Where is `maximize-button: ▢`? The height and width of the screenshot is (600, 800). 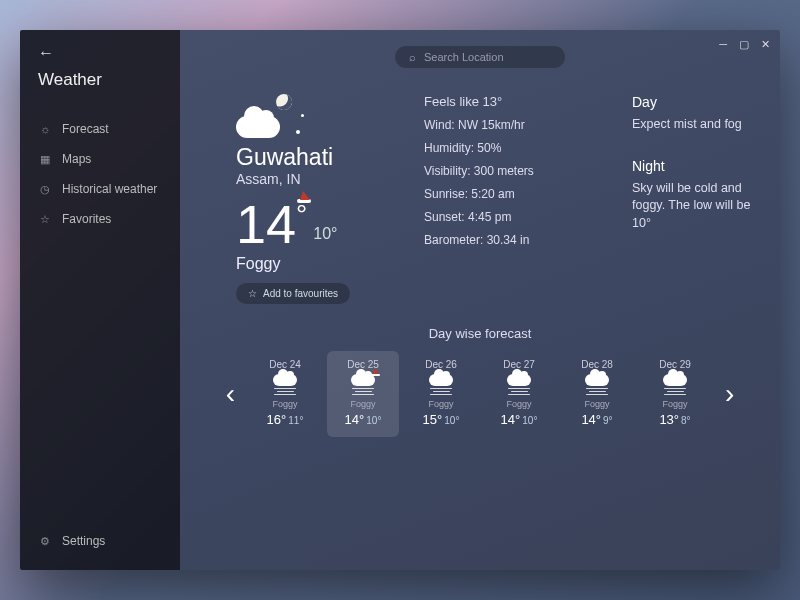
maximize-button: ▢ is located at coordinates (744, 44).